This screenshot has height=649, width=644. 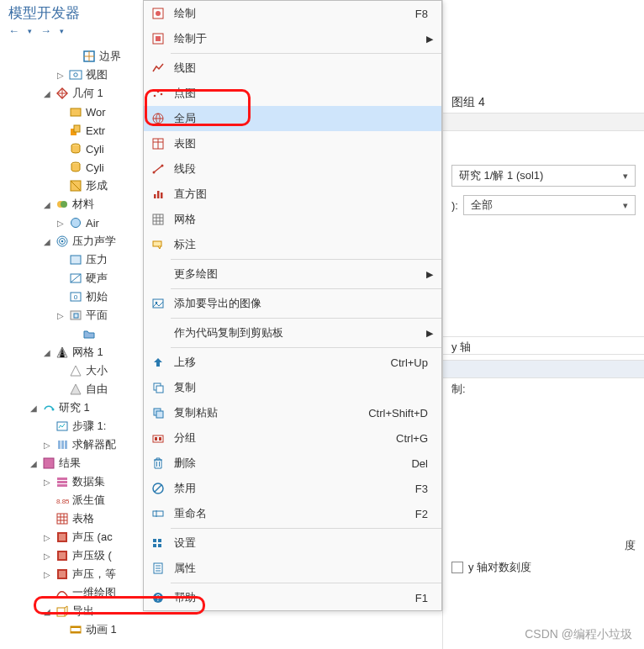 I want to click on export-icon, so click(x=62, y=611).